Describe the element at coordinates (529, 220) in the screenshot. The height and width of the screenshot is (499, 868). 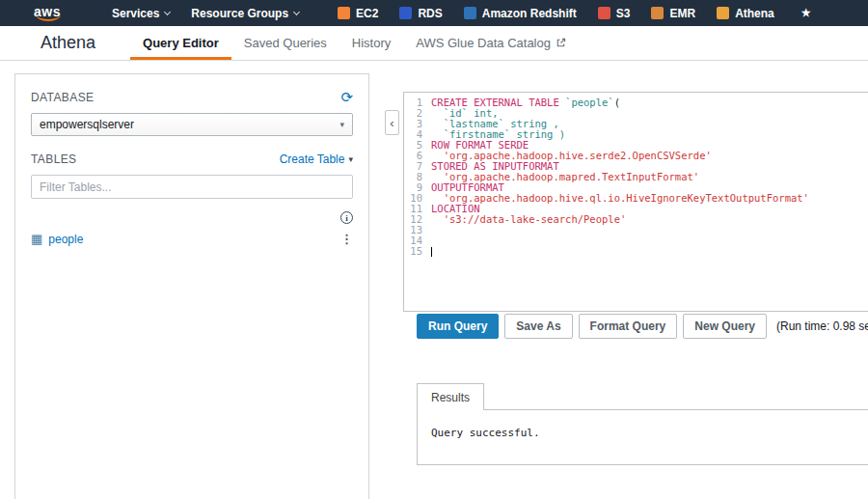
I see `code-text: 's3://data-lake-search/People'` at that location.